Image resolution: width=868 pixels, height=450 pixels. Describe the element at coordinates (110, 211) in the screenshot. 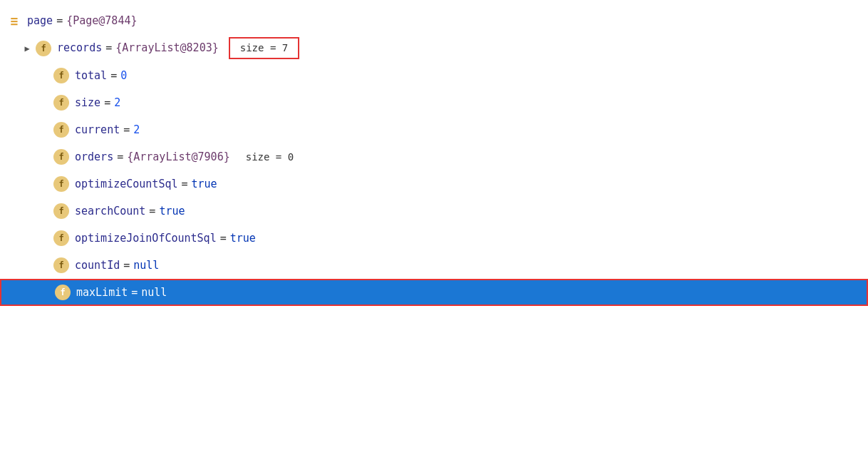

I see `field-name: searchCount` at that location.